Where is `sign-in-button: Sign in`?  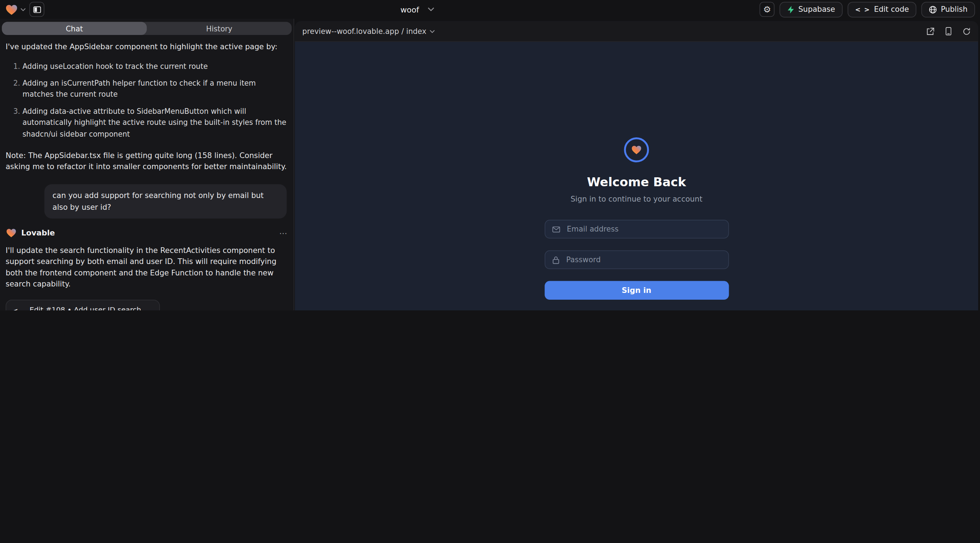 sign-in-button: Sign in is located at coordinates (636, 291).